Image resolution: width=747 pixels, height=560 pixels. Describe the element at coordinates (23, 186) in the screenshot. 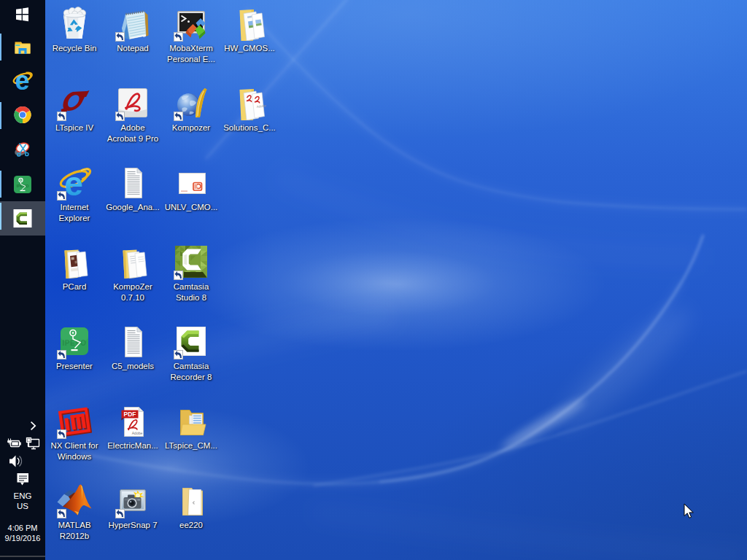

I see `svg-text: IPEVO` at that location.